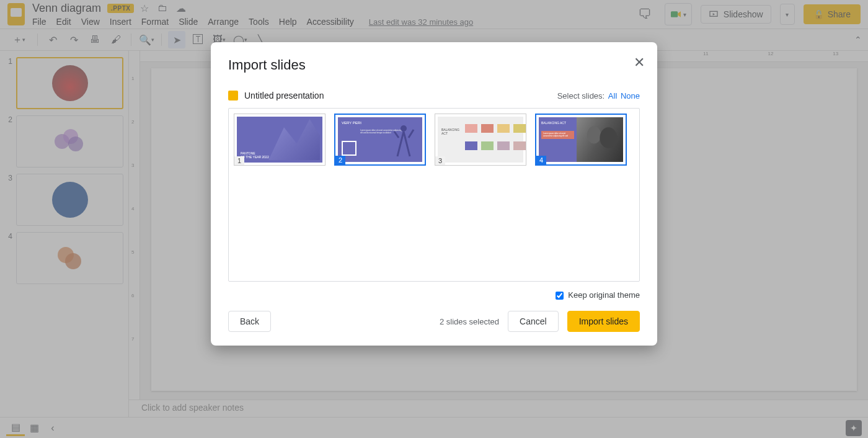  I want to click on select-all-link: All, so click(613, 96).